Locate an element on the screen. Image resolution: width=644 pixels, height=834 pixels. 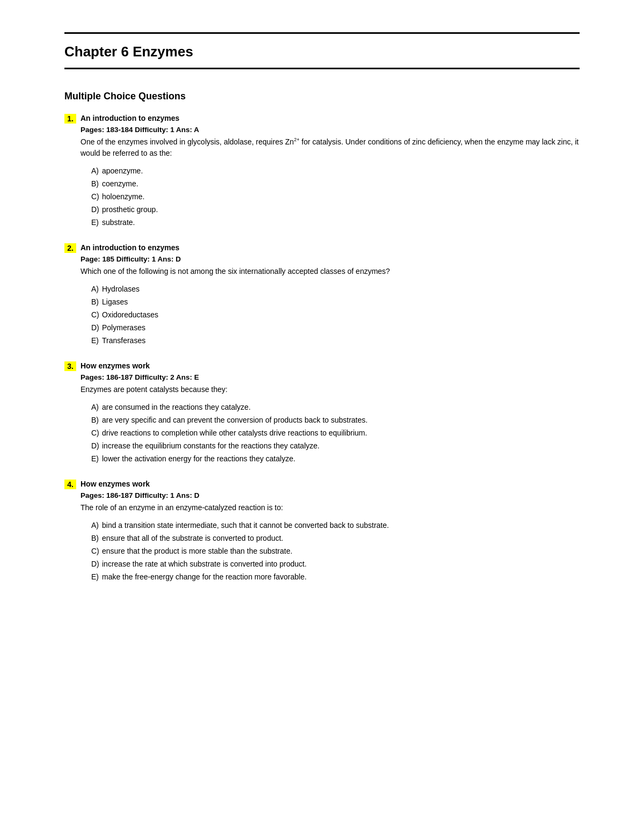
question-4-topic: How enzymes work is located at coordinates (115, 484).